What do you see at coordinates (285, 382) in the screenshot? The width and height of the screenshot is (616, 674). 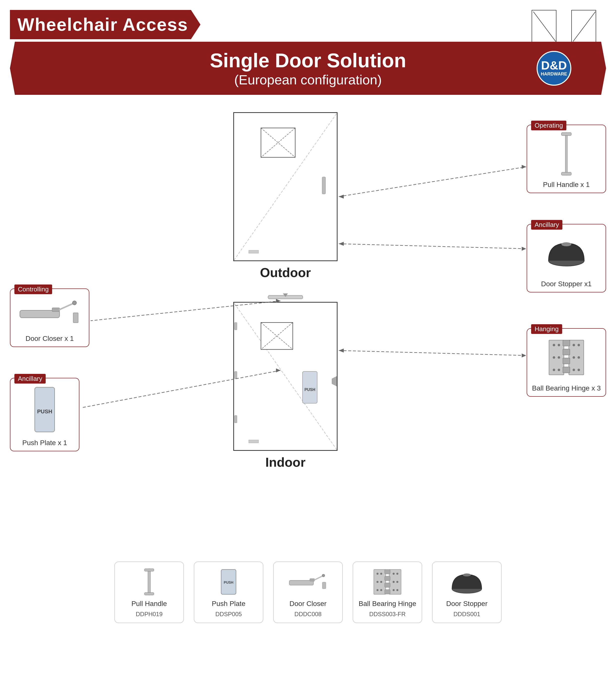 I see `indoor-door-group: PUSH Indoor` at bounding box center [285, 382].